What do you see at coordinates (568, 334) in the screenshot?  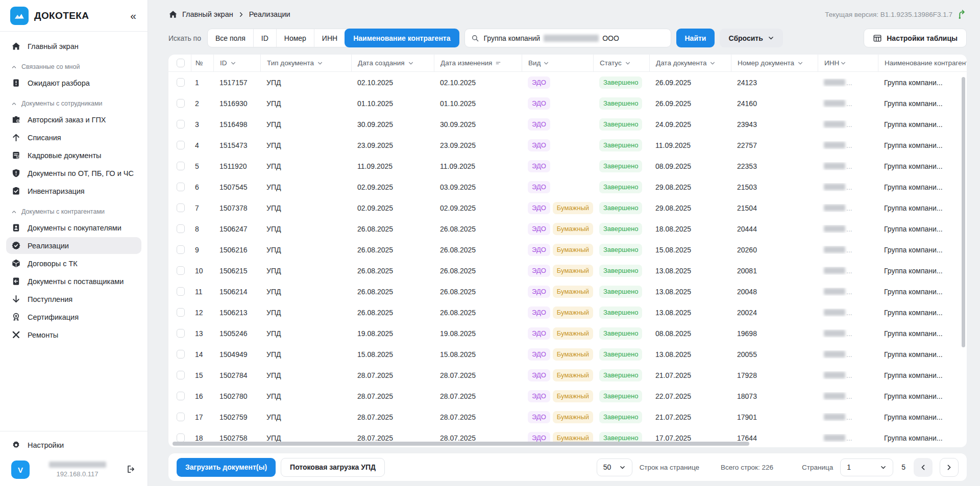 I see `table-row: 131505246УПД19.08.202519.08.2025ЭДОБумаж…` at bounding box center [568, 334].